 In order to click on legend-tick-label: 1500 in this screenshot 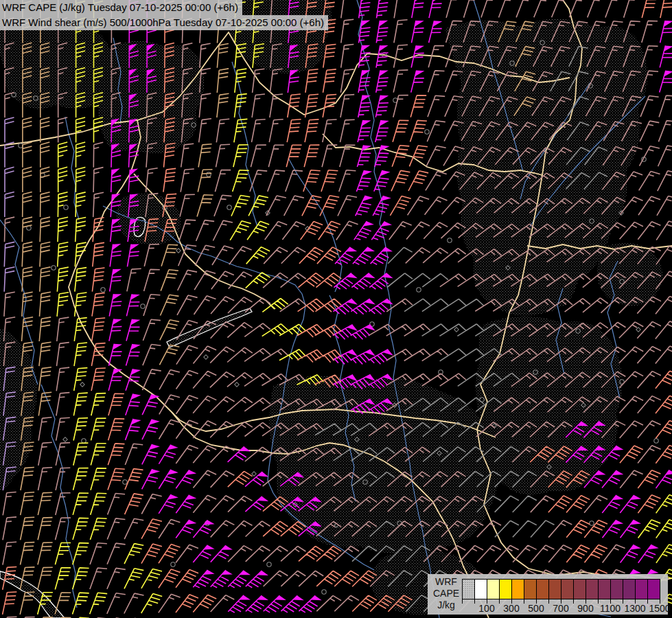, I will do `click(659, 608)`.